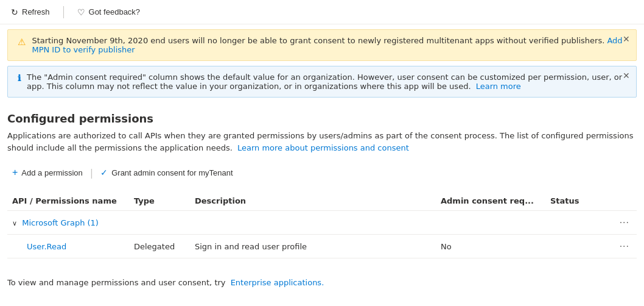 Image resolution: width=644 pixels, height=306 pixels. What do you see at coordinates (19, 78) in the screenshot?
I see `info-icon: ℹ` at bounding box center [19, 78].